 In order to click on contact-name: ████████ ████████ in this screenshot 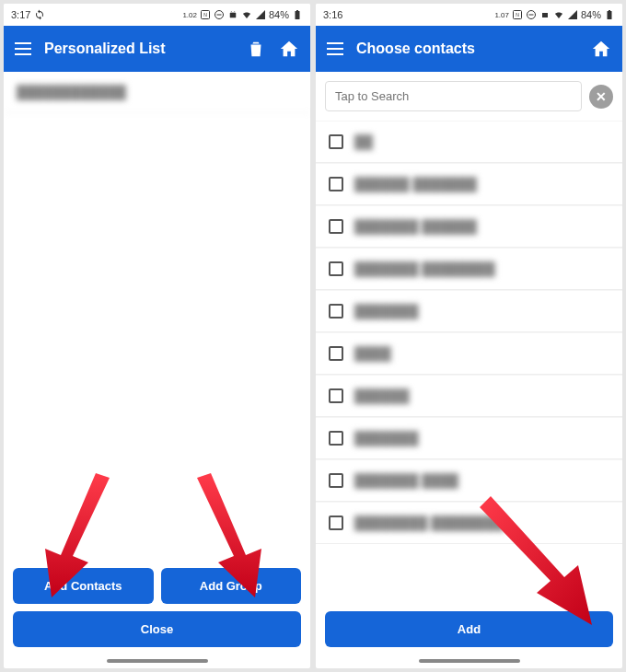, I will do `click(429, 523)`.